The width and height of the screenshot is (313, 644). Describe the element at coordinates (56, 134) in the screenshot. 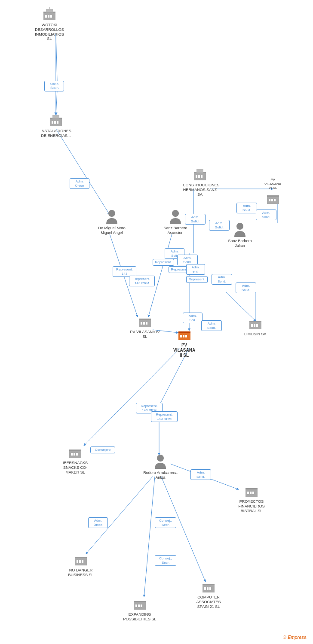

I see `label-instalaciones: INSTALACIONES DE ENERGIAS...` at that location.